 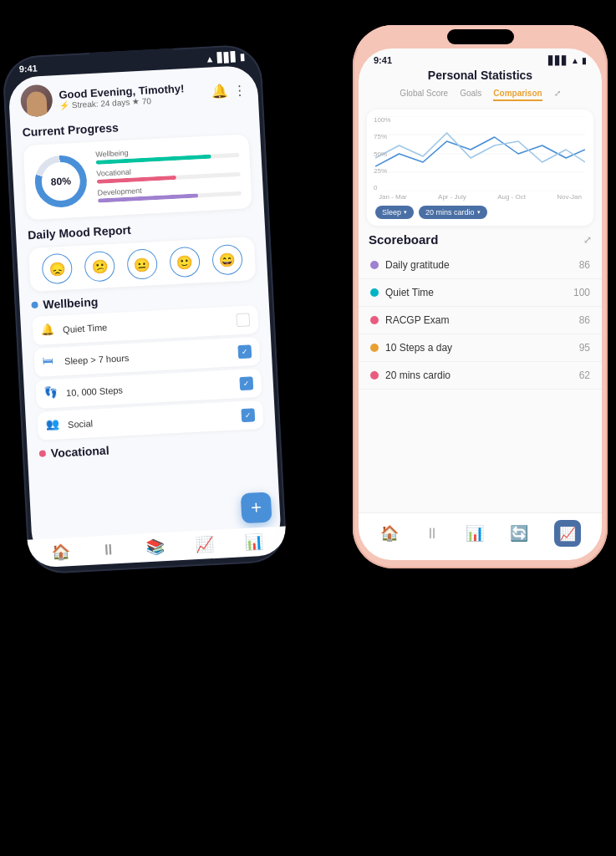 I want to click on task-quiet-time-label: Quiet Time, so click(x=146, y=325).